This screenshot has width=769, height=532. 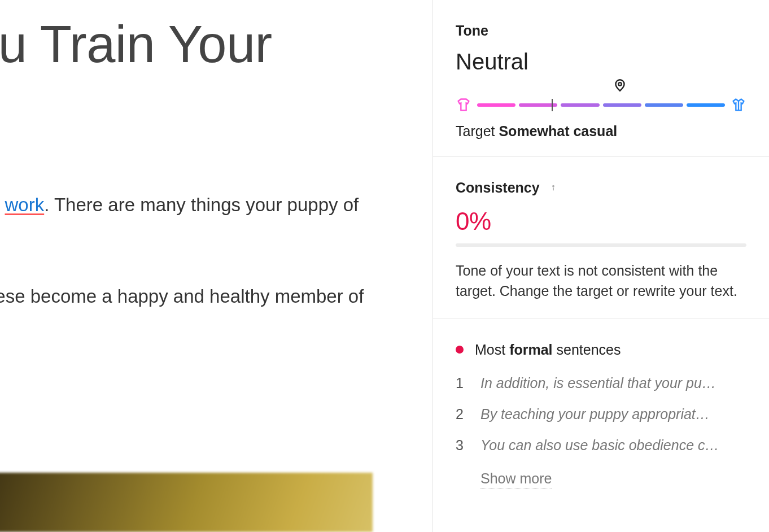 What do you see at coordinates (620, 86) in the screenshot?
I see `map-pin-icon` at bounding box center [620, 86].